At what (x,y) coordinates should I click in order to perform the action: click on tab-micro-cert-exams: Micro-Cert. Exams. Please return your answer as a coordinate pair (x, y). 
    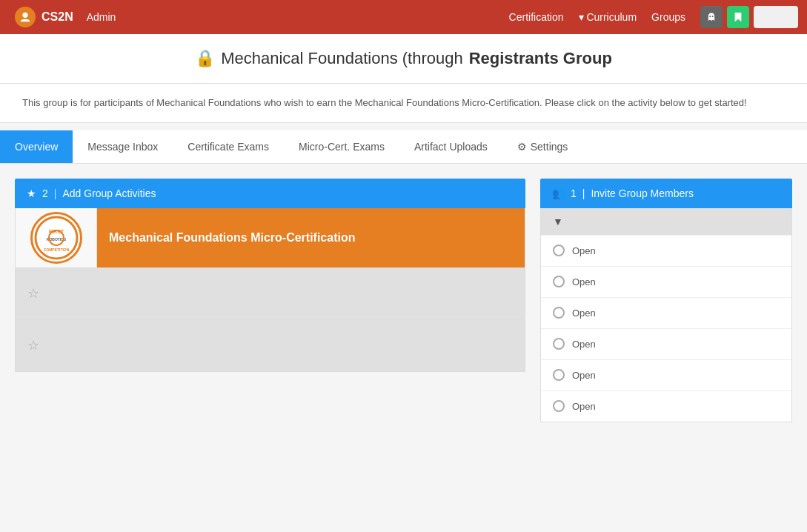
    Looking at the image, I should click on (342, 147).